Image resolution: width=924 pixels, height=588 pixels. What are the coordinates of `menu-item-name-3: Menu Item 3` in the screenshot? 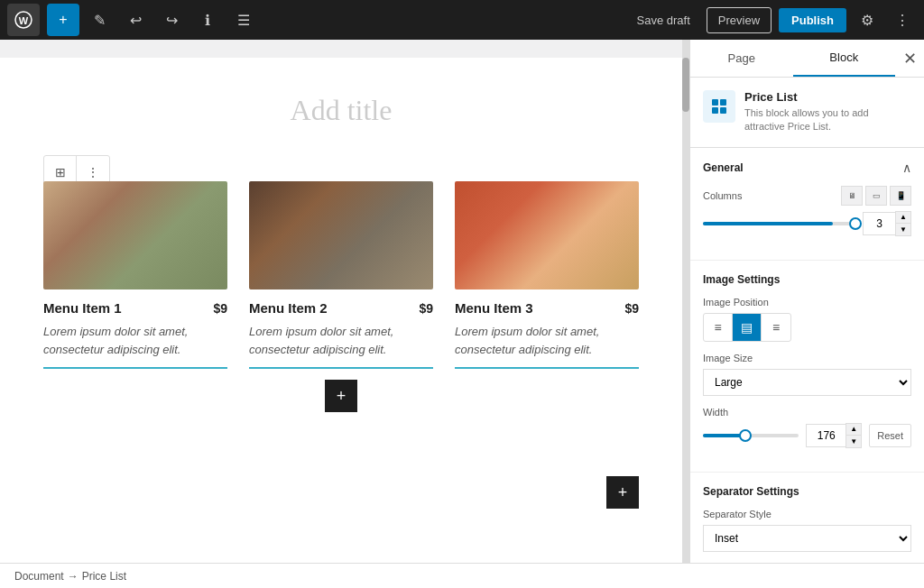 It's located at (494, 308).